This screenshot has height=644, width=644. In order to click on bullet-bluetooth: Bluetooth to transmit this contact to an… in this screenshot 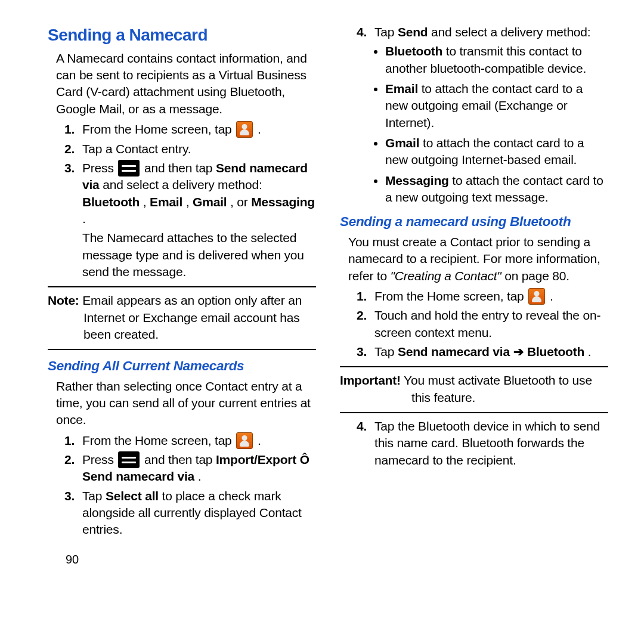, I will do `click(497, 60)`.